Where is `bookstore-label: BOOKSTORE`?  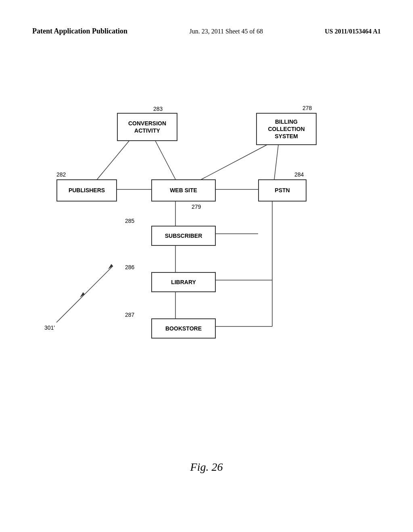
bookstore-label: BOOKSTORE is located at coordinates (184, 328).